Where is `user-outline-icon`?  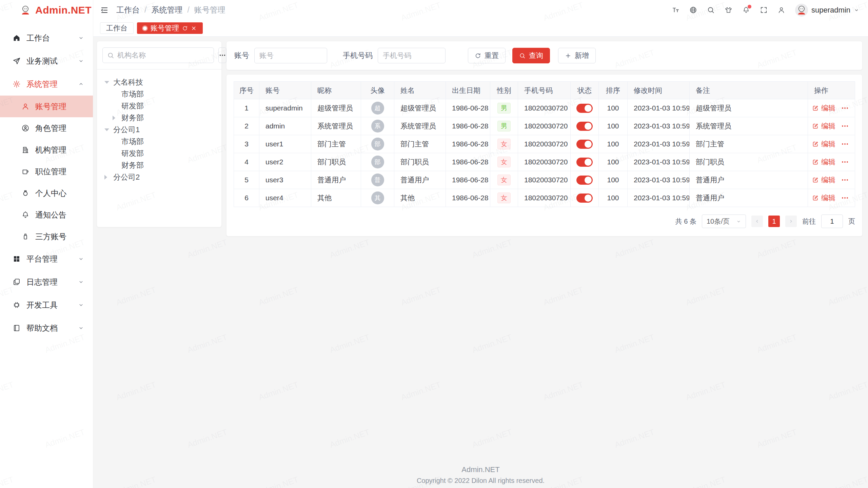 user-outline-icon is located at coordinates (781, 10).